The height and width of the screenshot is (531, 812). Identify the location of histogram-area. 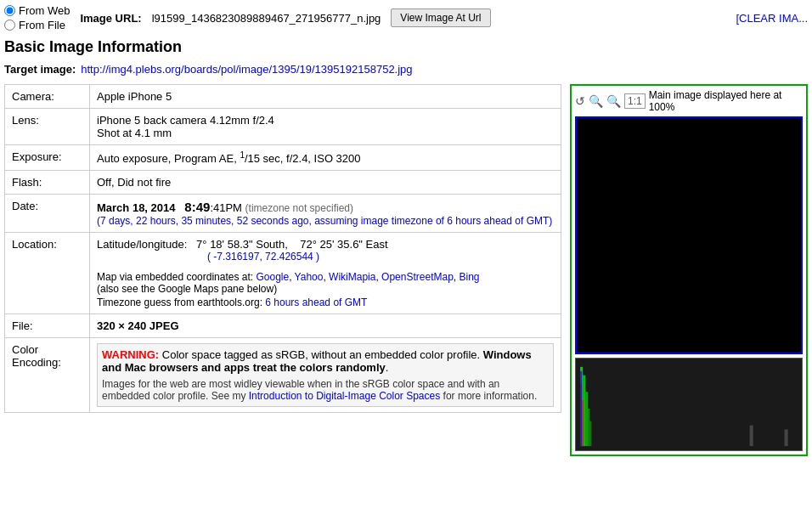
(689, 404).